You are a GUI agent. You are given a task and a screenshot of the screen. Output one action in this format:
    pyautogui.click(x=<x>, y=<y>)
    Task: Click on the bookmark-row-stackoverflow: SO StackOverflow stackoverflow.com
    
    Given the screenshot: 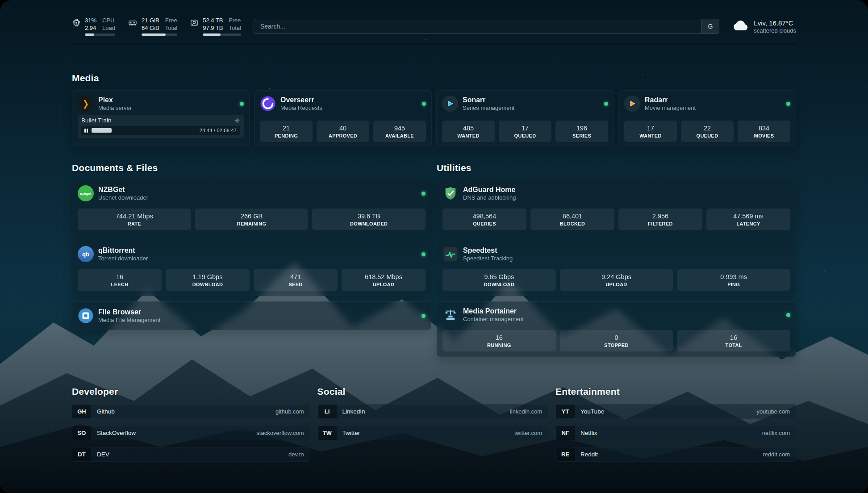 What is the action you would take?
    pyautogui.click(x=191, y=433)
    